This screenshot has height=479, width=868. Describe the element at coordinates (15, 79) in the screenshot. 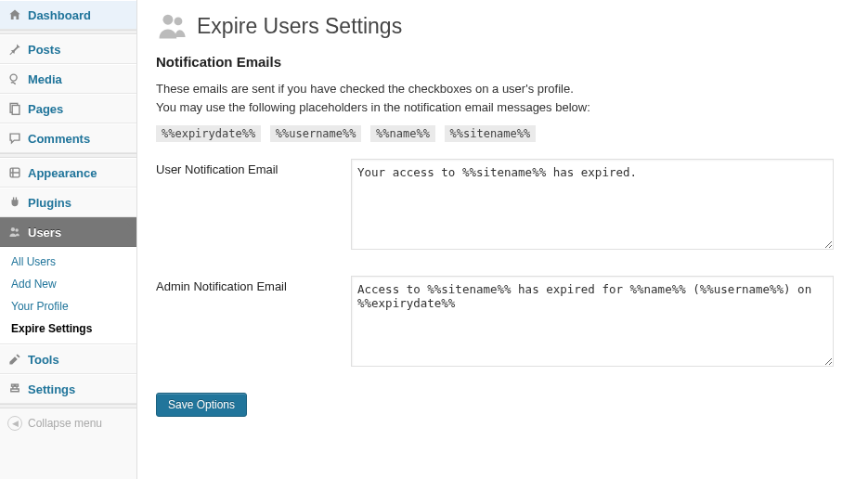

I see `media-icon` at that location.